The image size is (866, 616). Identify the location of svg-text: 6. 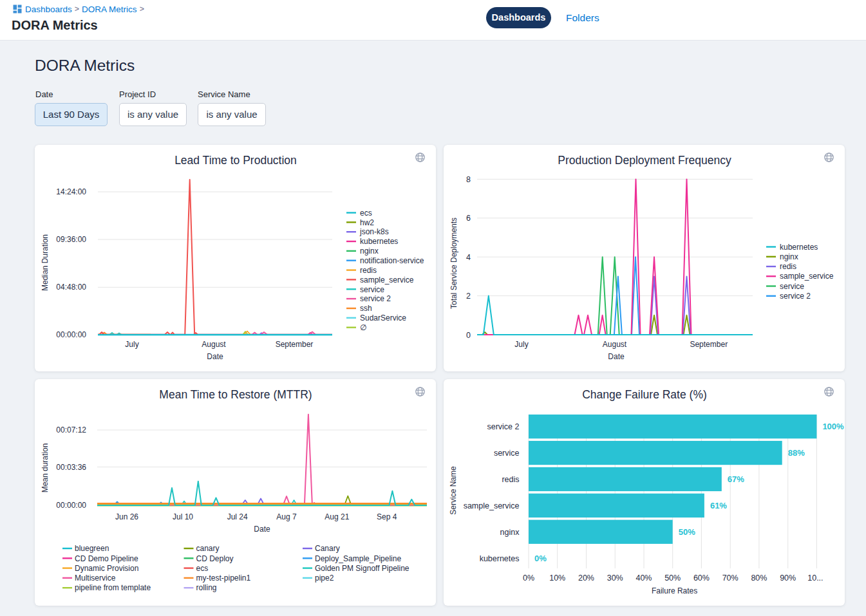
(469, 218).